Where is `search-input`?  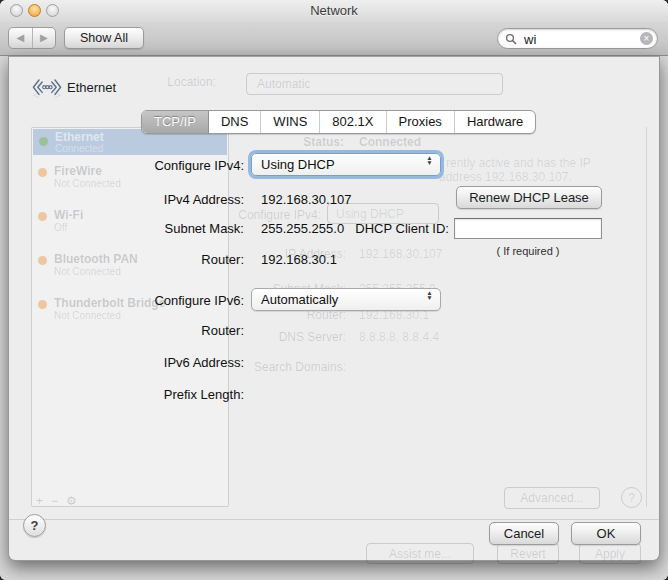 search-input is located at coordinates (580, 40).